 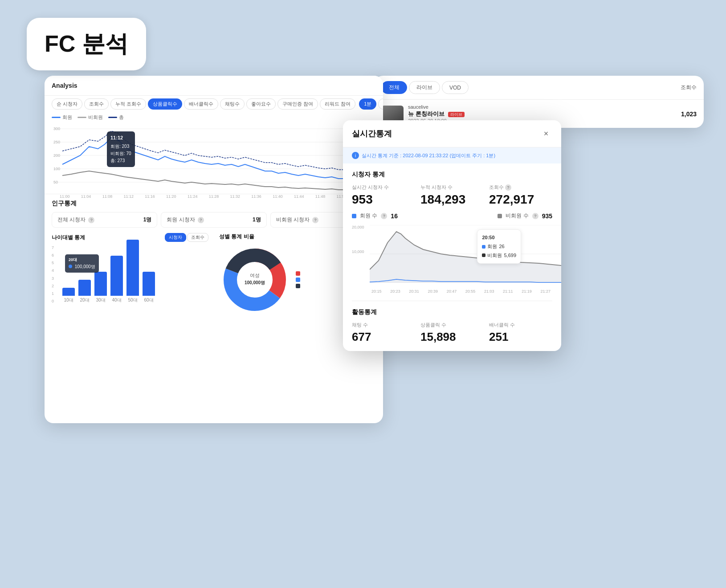 What do you see at coordinates (101, 284) in the screenshot?
I see `bar-value-30대` at bounding box center [101, 284].